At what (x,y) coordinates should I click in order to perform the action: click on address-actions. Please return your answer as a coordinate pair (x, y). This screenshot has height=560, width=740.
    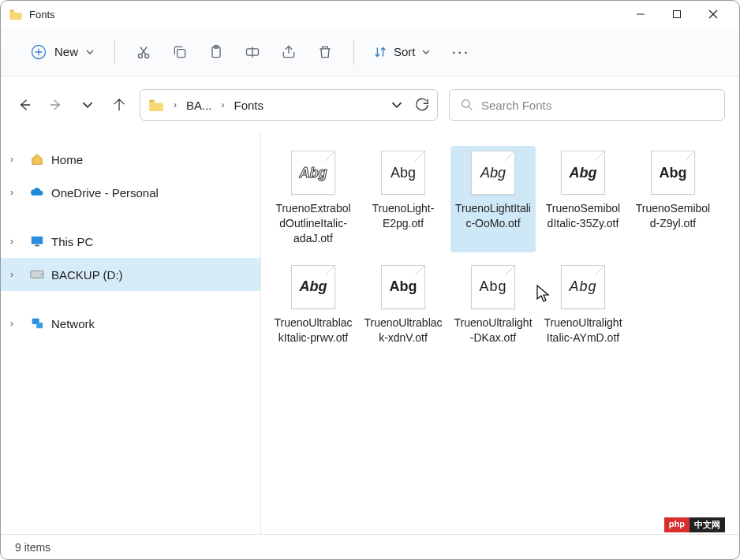
    Looking at the image, I should click on (410, 105).